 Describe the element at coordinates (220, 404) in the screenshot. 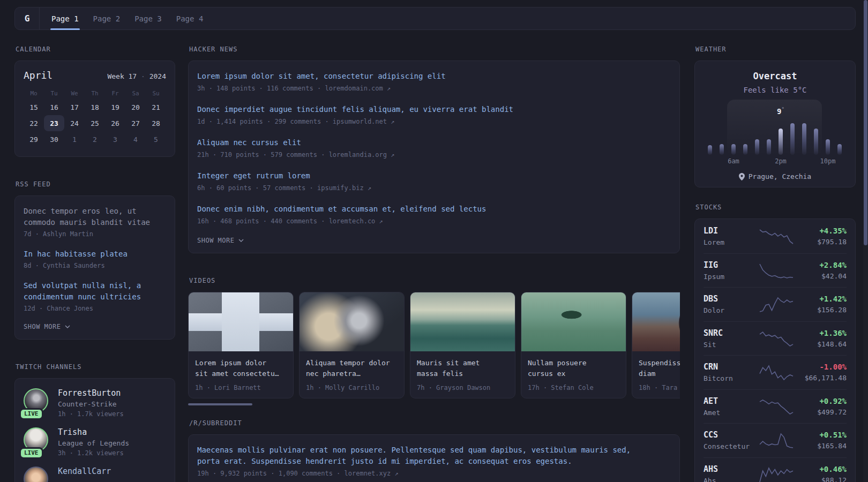

I see `videos-carousel-scrollbar` at that location.